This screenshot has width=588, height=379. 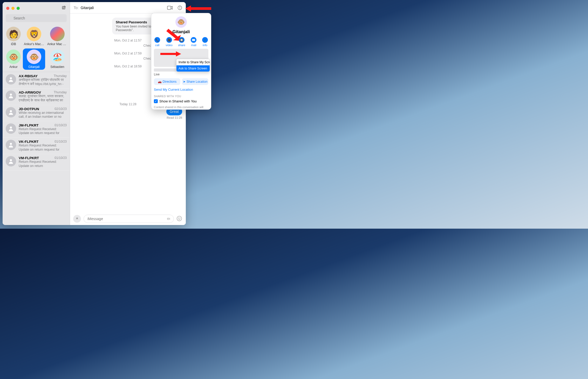 What do you see at coordinates (181, 74) in the screenshot?
I see `live-label: Live` at bounding box center [181, 74].